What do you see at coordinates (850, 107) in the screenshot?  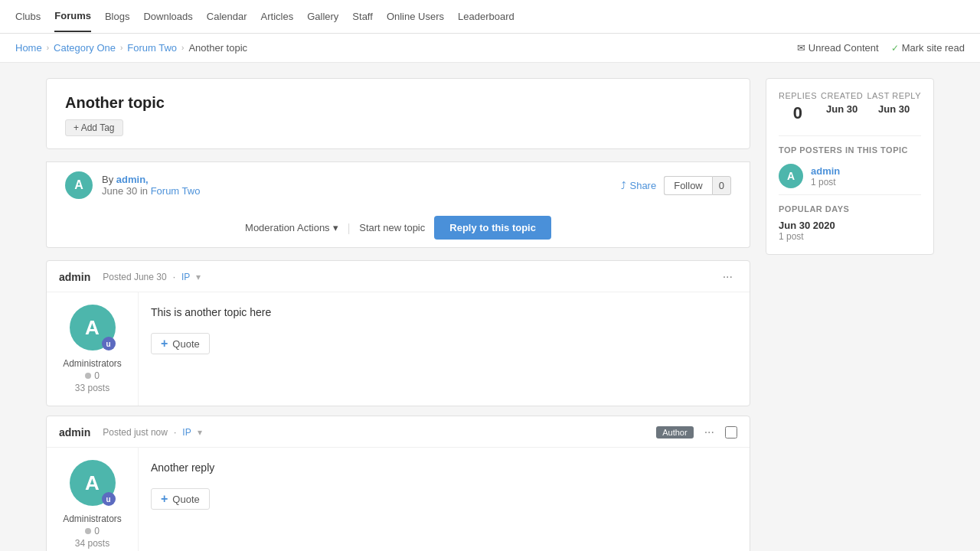 I see `topic-stats: Replies 0 Created Jun 30 Last Reply Jun …` at bounding box center [850, 107].